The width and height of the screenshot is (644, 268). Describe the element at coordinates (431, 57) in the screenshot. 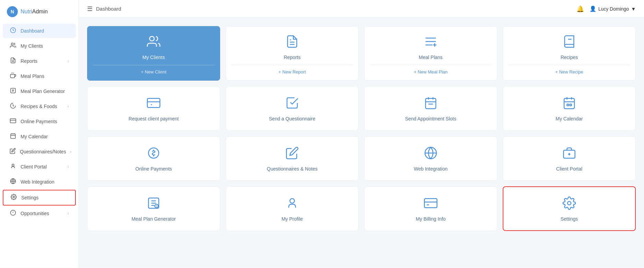

I see `meal-plans-card-label: Meal Plans` at that location.